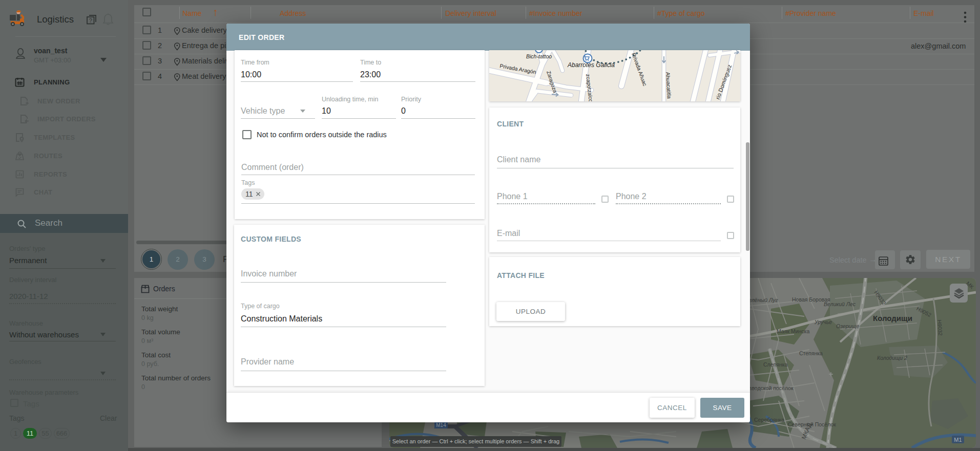  I want to click on svg-text: Зелёный Луг, so click(762, 300).